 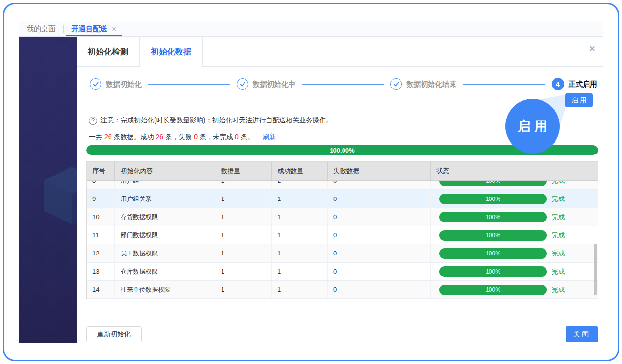 I want to click on col-status: 状态, so click(x=514, y=171).